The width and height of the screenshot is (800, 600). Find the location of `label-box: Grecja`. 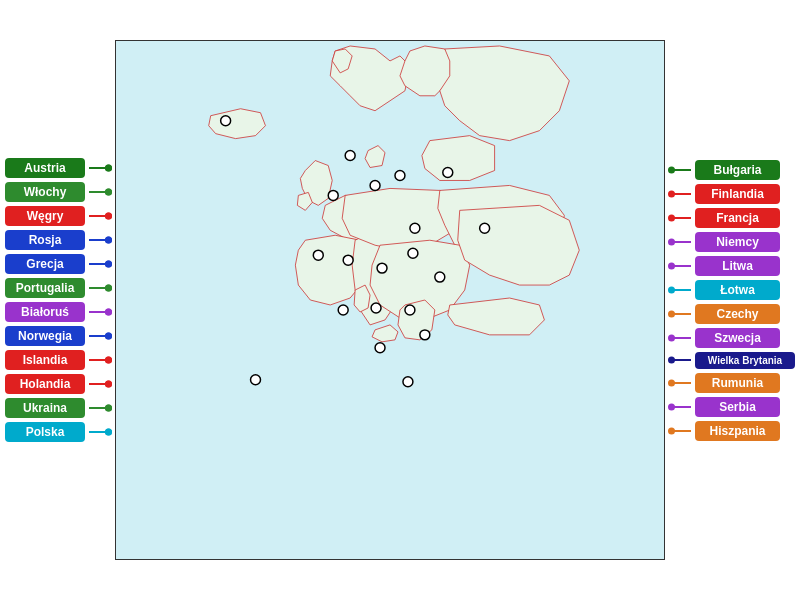

label-box: Grecja is located at coordinates (45, 264).